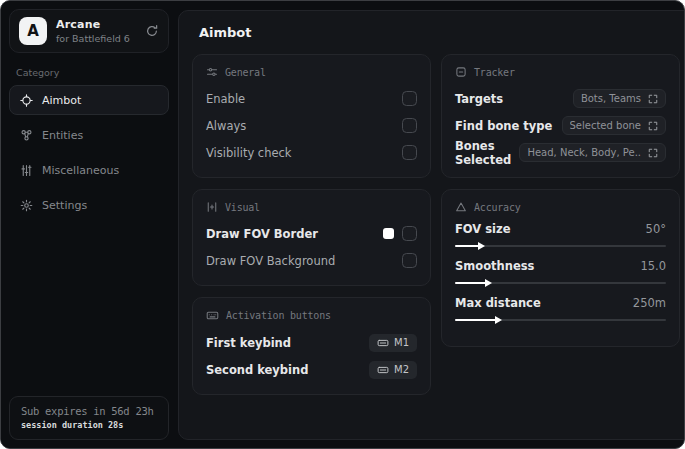  Describe the element at coordinates (653, 266) in the screenshot. I see `slider-value: 15.0` at that location.